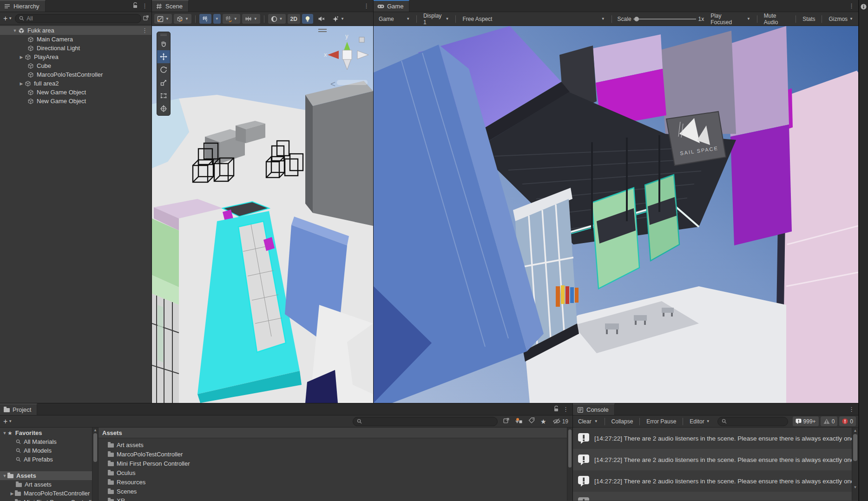 This screenshot has width=868, height=501. Describe the element at coordinates (76, 39) in the screenshot. I see `hierarchy-row-main-camera: Main Camera` at that location.